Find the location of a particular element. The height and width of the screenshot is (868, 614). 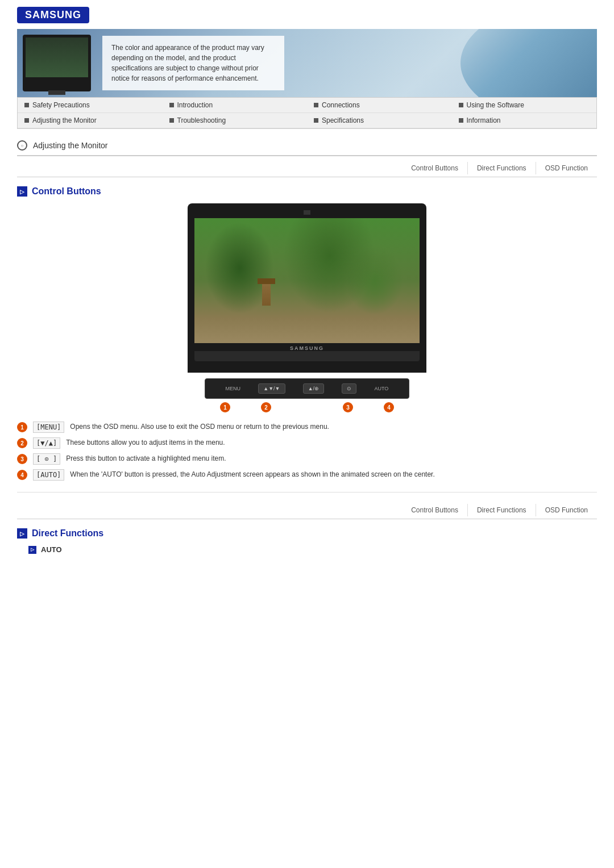

btn-desc-4: 4 [AUTO] When the 'AUTO' button is press… is located at coordinates (307, 475).